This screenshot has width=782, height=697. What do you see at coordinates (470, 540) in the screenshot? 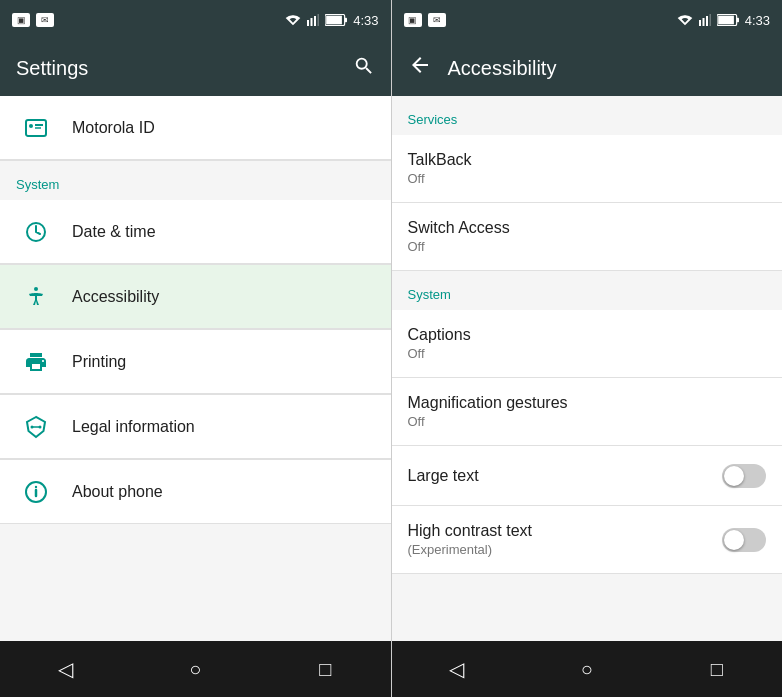
I see `high-contrast-text: High contrast text (Experimental)` at bounding box center [470, 540].